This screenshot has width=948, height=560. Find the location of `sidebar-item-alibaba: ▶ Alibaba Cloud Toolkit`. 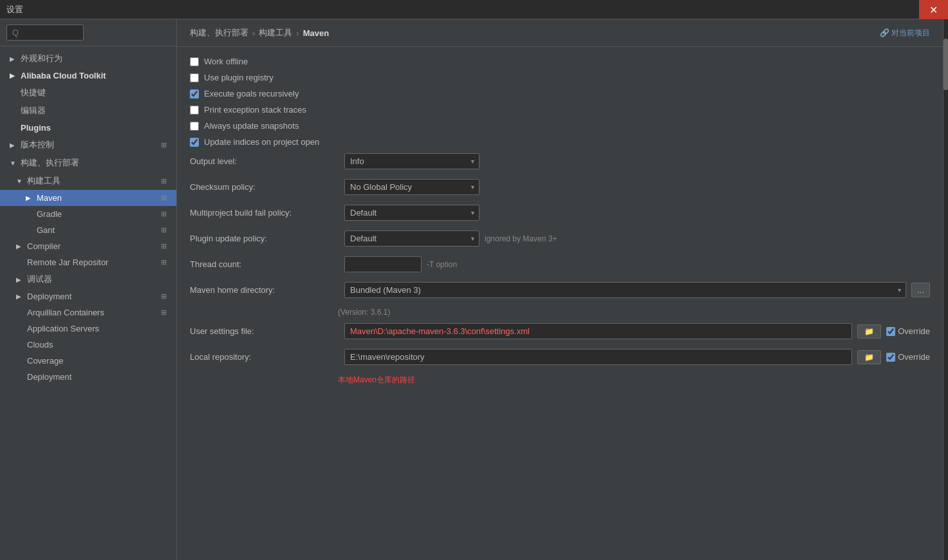

sidebar-item-alibaba: ▶ Alibaba Cloud Toolkit is located at coordinates (88, 76).